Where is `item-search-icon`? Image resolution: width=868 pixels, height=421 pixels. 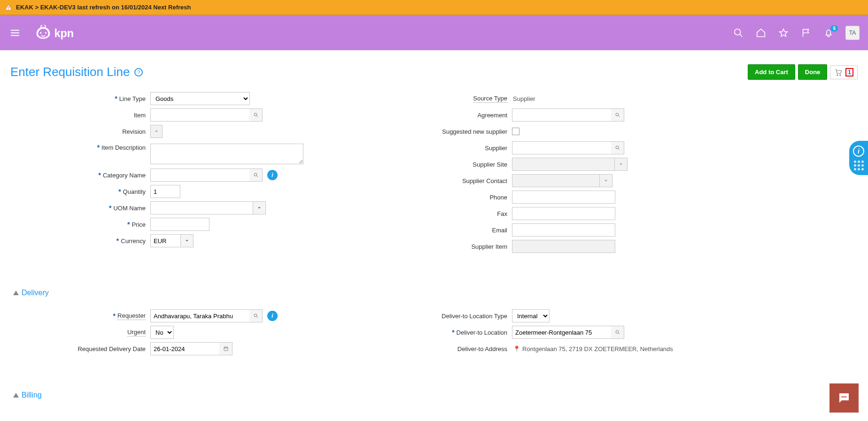
item-search-icon is located at coordinates (256, 115).